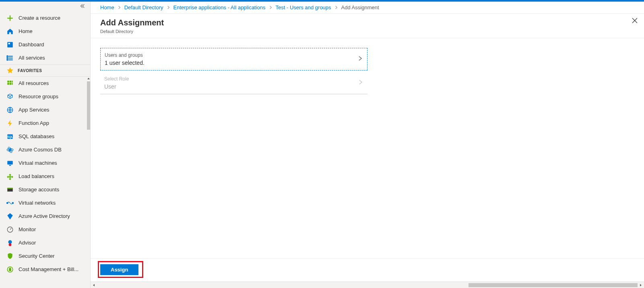 This screenshot has height=288, width=644. What do you see at coordinates (40, 150) in the screenshot?
I see `nav-label: Azure Cosmos DB` at bounding box center [40, 150].